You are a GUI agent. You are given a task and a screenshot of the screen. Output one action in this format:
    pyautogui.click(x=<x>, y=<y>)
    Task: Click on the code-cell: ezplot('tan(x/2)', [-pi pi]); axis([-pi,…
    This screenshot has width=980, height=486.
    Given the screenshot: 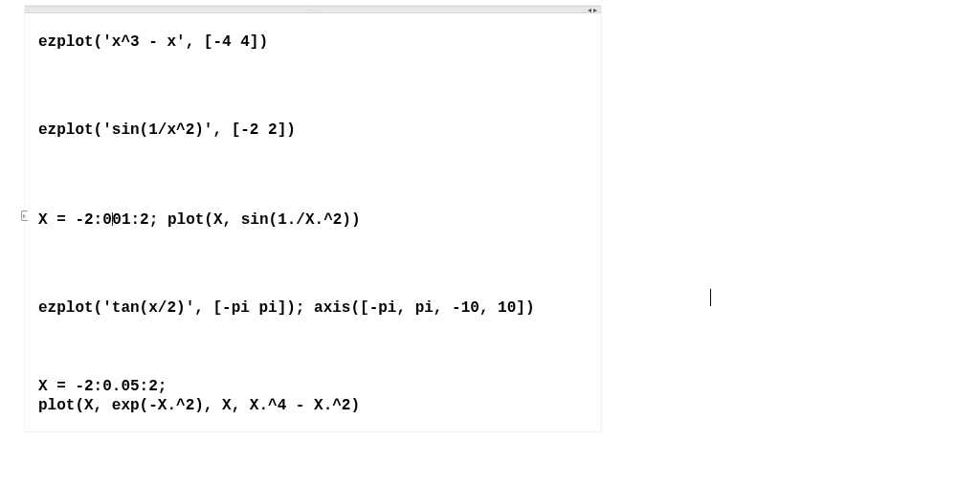 What is the action you would take?
    pyautogui.click(x=313, y=308)
    